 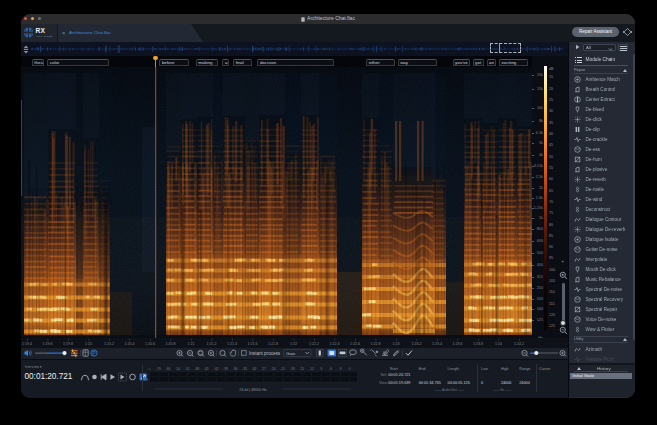 I want to click on svg-text: 1:20.2, so click(x=109, y=344).